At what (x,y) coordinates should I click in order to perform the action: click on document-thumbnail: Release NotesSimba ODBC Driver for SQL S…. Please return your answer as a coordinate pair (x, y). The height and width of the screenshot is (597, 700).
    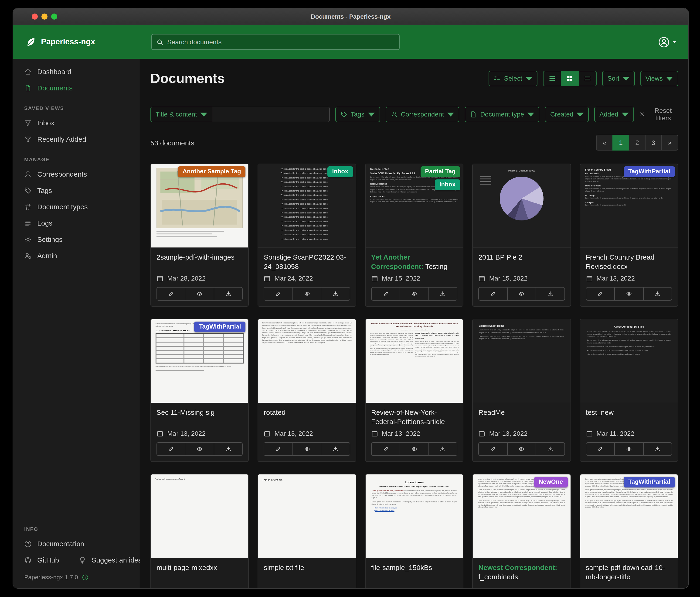
    Looking at the image, I should click on (414, 206).